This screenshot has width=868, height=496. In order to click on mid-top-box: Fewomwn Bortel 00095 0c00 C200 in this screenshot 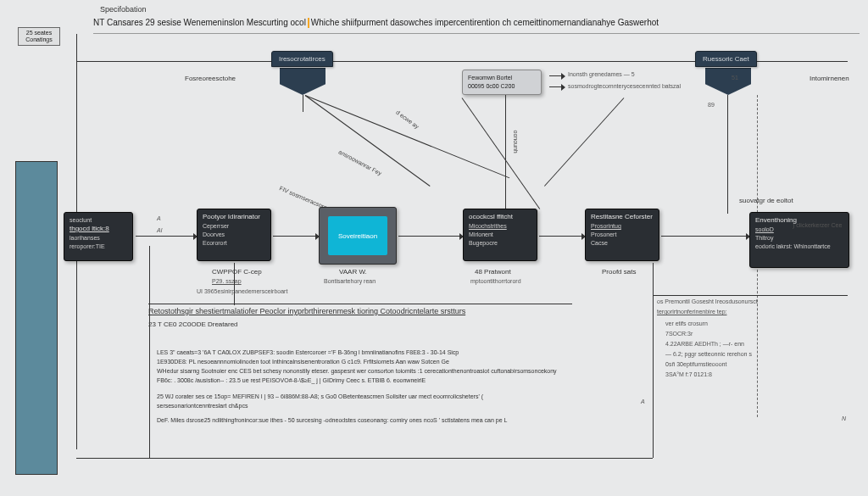, I will do `click(502, 82)`.